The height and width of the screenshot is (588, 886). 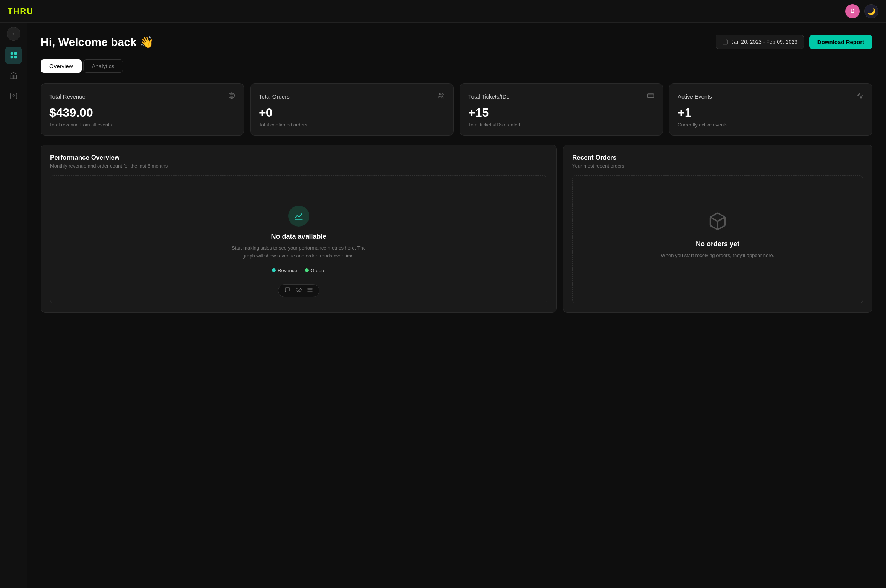 I want to click on header-row: Hi, Welcome back 👋 Jan 20, 2023 - Feb 09…, so click(x=457, y=42).